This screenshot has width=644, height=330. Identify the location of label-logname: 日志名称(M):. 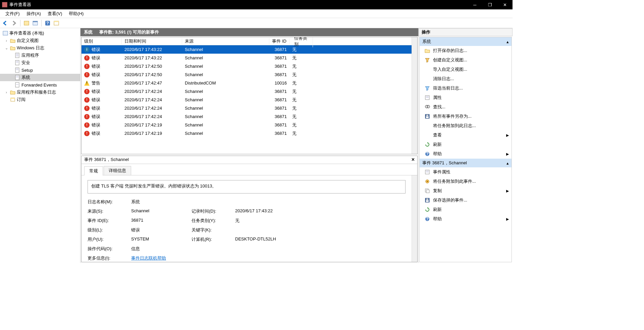
(109, 202).